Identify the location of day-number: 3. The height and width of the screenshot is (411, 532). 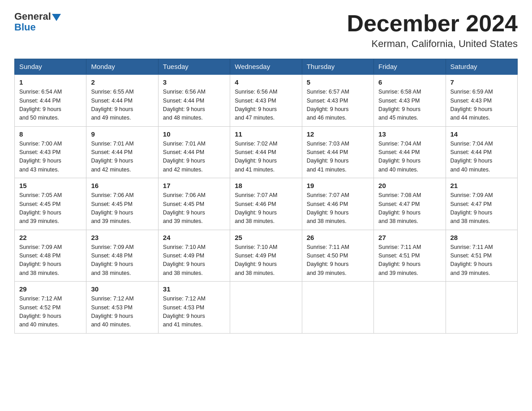
(194, 82).